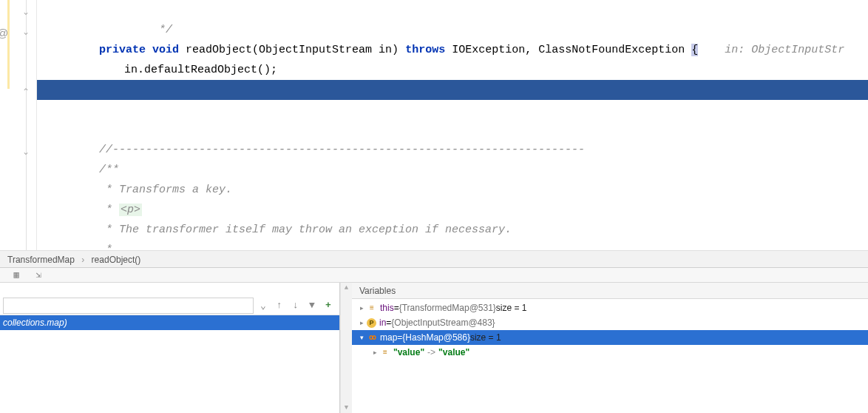 This screenshot has width=868, height=413. I want to click on change-marker, so click(9, 44).